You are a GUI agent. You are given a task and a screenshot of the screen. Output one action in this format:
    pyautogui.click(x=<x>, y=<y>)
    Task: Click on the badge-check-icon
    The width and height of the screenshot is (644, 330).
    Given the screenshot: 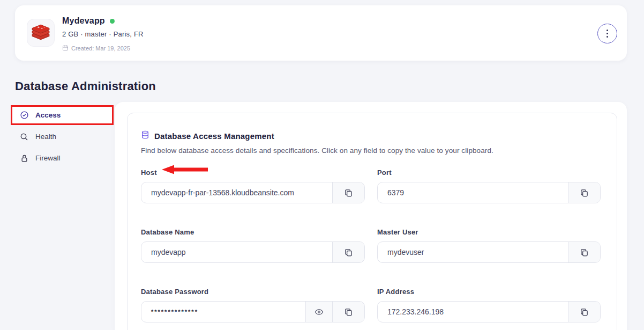 What is the action you would take?
    pyautogui.click(x=24, y=115)
    